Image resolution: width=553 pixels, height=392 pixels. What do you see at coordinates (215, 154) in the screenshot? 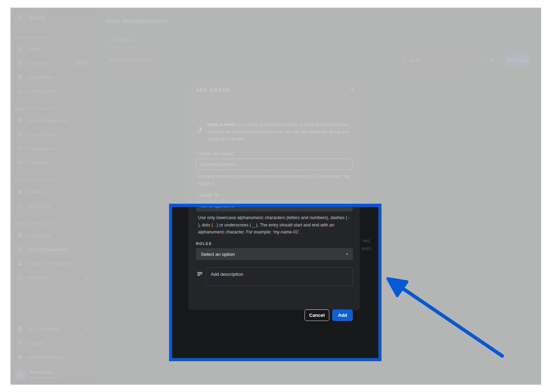
I see `display-name-label: *DISPLAY NAME` at bounding box center [215, 154].